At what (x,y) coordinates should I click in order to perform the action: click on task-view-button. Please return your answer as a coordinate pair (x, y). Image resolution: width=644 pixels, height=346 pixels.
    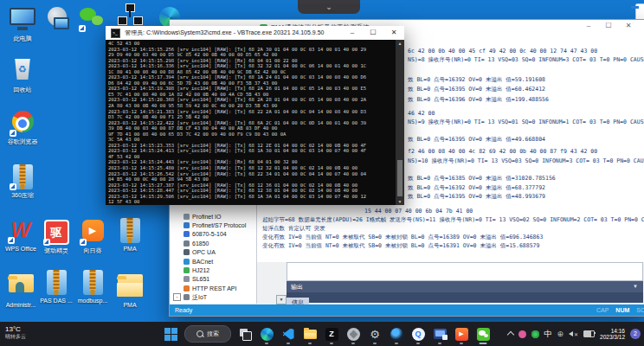
    Looking at the image, I should click on (245, 334).